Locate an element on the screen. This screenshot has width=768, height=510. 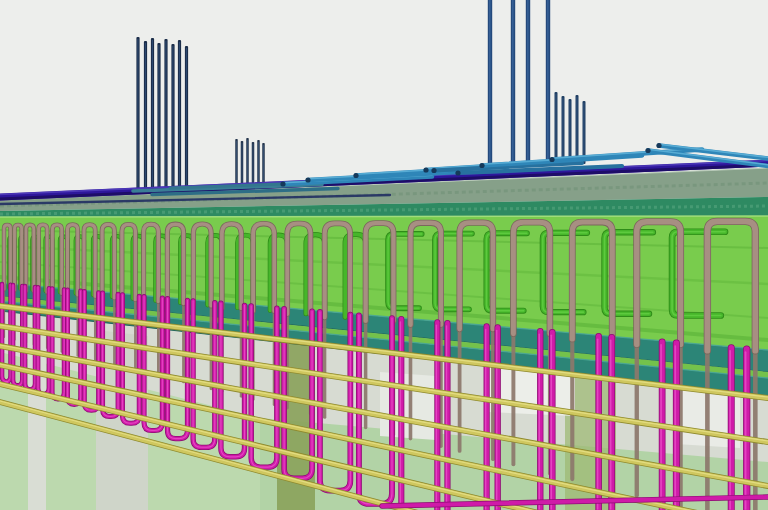
column-dowels-right-tall is located at coordinates (519, 84).